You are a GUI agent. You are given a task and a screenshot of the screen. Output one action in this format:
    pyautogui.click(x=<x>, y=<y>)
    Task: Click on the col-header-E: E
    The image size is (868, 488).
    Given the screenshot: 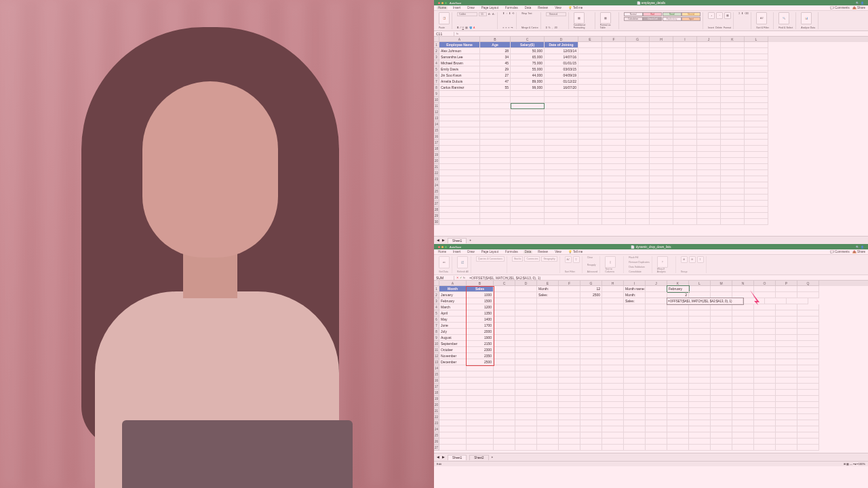 What is the action you would take?
    pyautogui.click(x=548, y=283)
    